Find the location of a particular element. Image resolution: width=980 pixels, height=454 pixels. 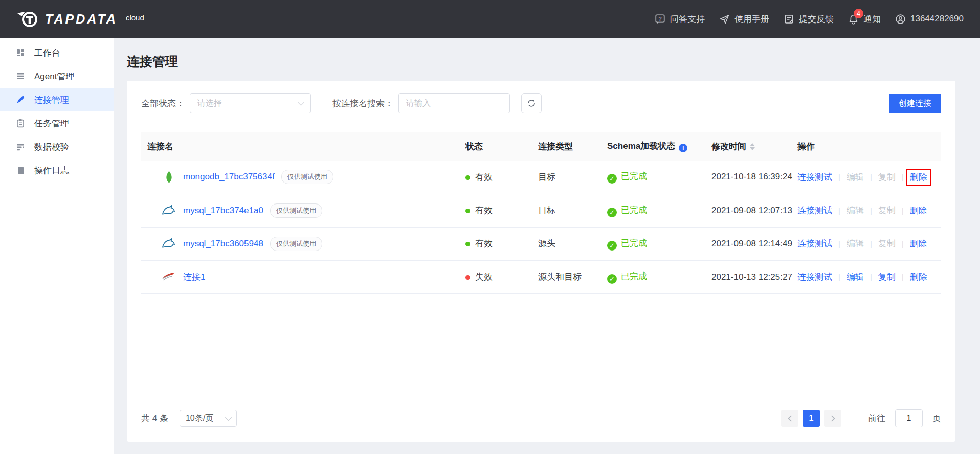

nav-notifications: 4 通知 is located at coordinates (864, 19).